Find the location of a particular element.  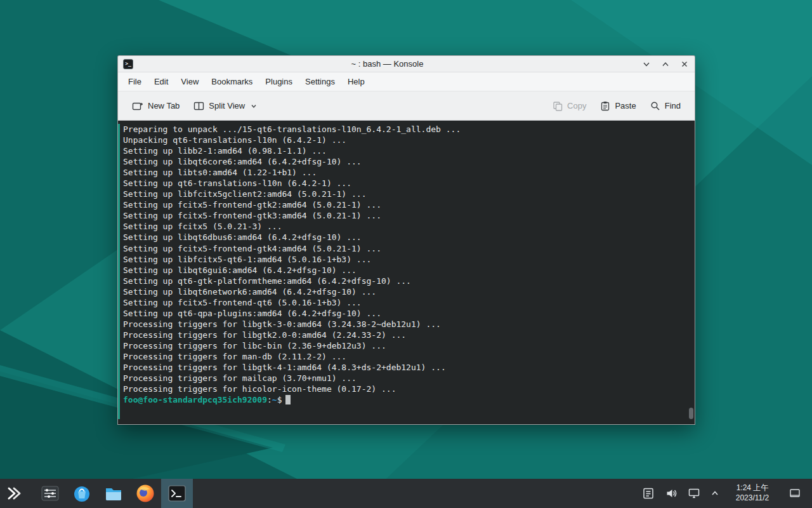

volume-icon is located at coordinates (671, 493).